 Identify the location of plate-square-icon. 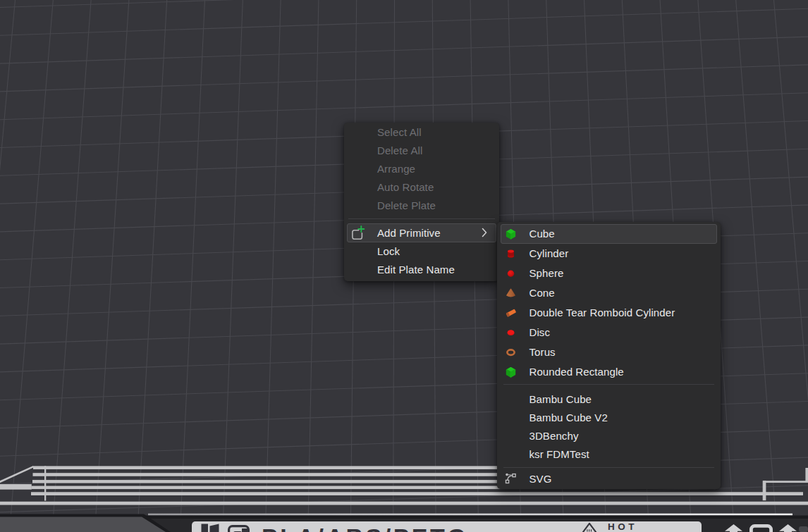
(761, 528).